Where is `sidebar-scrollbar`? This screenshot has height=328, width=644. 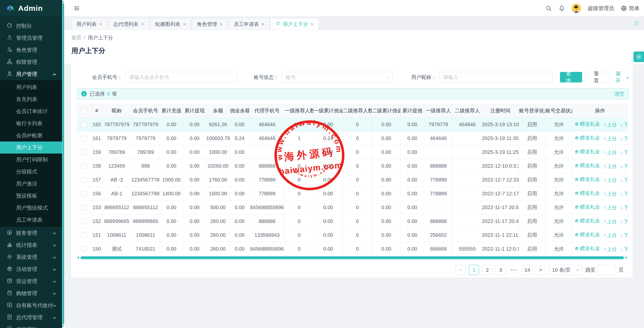 sidebar-scrollbar is located at coordinates (63, 164).